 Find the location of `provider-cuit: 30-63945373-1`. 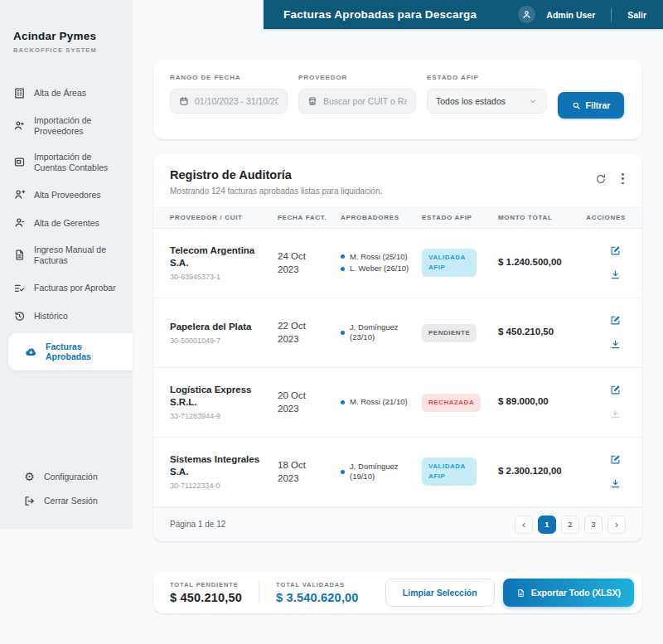

provider-cuit: 30-63945373-1 is located at coordinates (224, 277).